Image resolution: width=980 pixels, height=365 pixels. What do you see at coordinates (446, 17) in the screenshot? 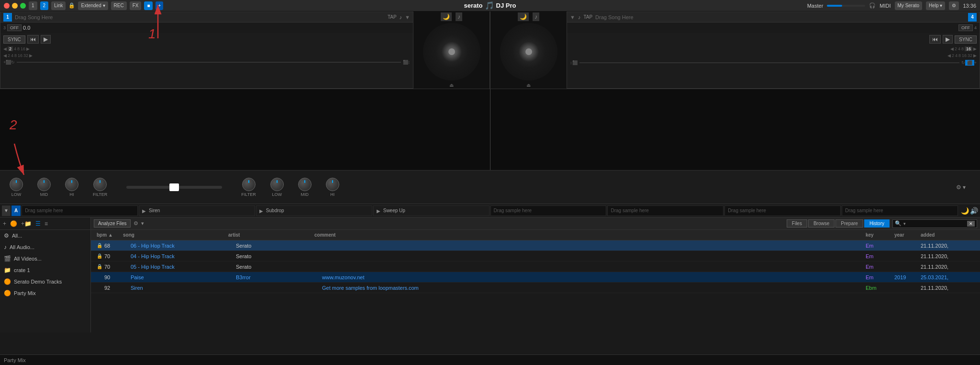
I see `vinyl-mode-btn-left: 🌙` at bounding box center [446, 17].